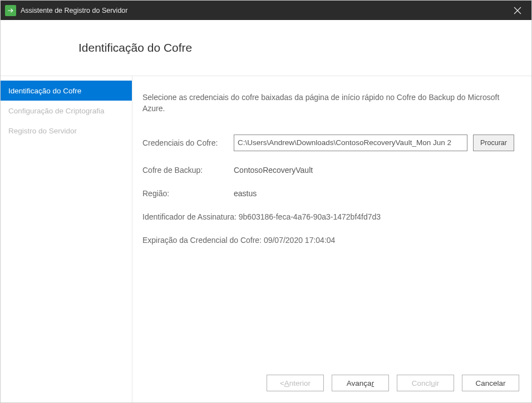  What do you see at coordinates (437, 384) in the screenshot?
I see `finish-post: ir` at bounding box center [437, 384].